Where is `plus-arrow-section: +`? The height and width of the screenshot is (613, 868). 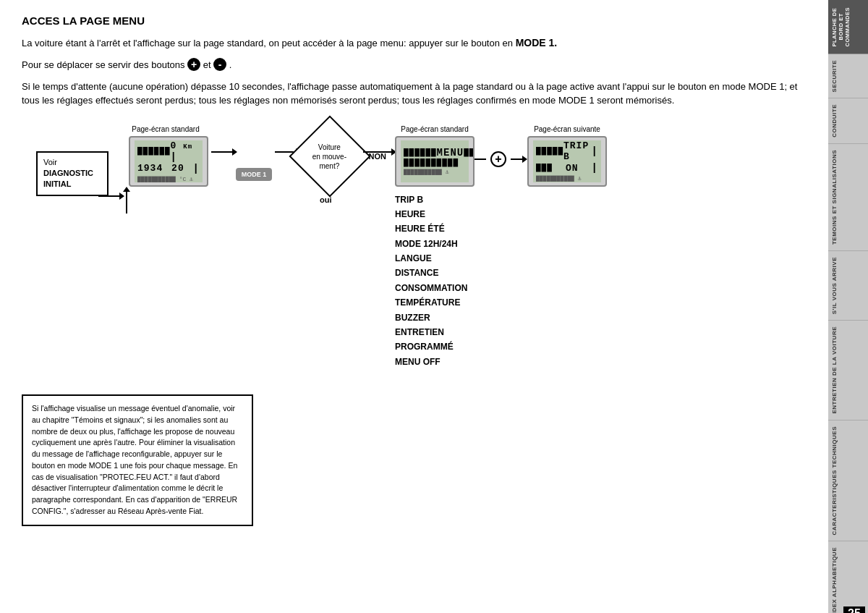 plus-arrow-section: + is located at coordinates (501, 159).